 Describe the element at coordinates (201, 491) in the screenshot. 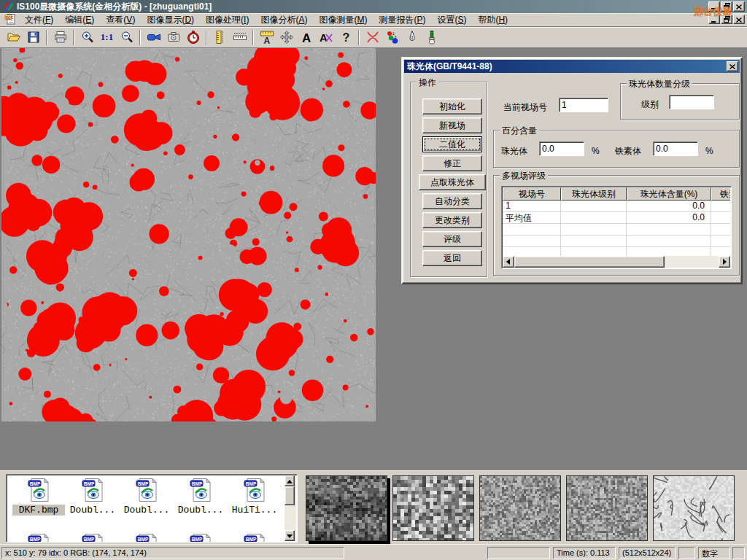

I see `bmp-file-icon: BMP` at that location.